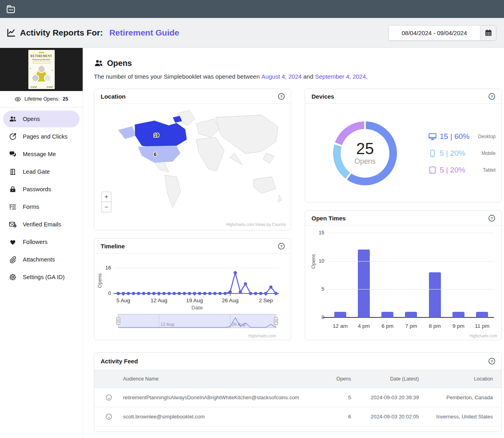 This screenshot has width=504, height=438. Describe the element at coordinates (433, 153) in the screenshot. I see `phone-icon` at that location.